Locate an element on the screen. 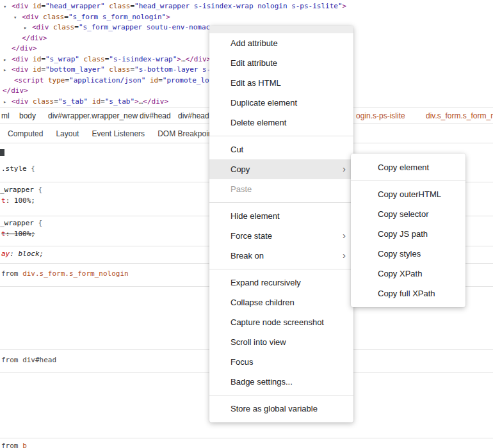 This screenshot has width=493, height=448. menu-item-duplicate-element: Duplicate element is located at coordinates (282, 102).